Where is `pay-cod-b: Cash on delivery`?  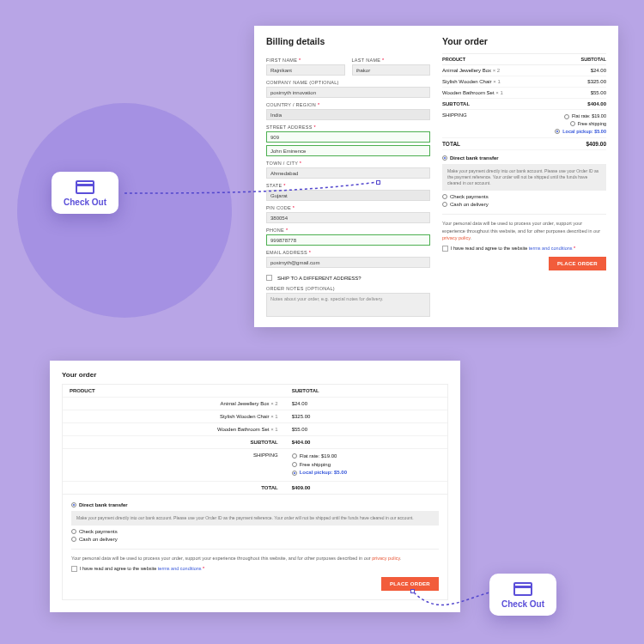 pay-cod-b: Cash on delivery is located at coordinates (255, 539).